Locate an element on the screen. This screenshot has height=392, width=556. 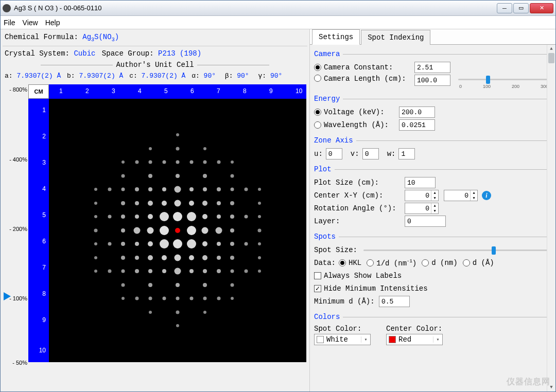
center-x-spinner: ▲▼ is located at coordinates (422, 195).